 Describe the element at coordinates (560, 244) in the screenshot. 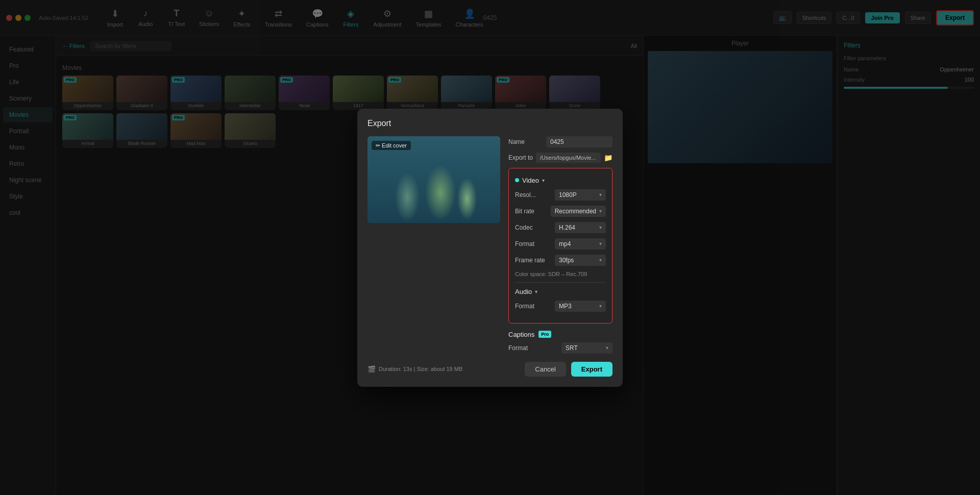

I see `format-row: Format mp4 ▾` at that location.